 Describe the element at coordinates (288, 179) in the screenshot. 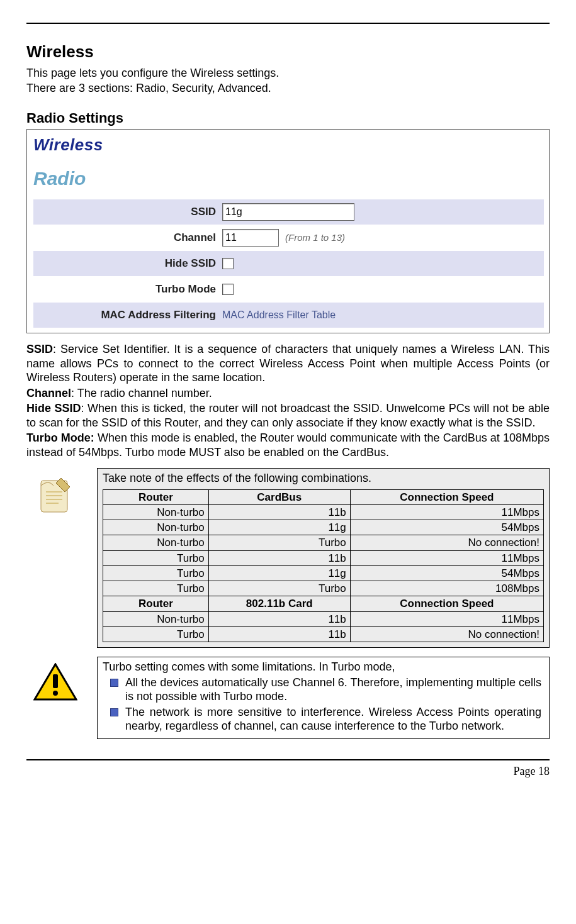

I see `panel-section-radio: Radio` at that location.